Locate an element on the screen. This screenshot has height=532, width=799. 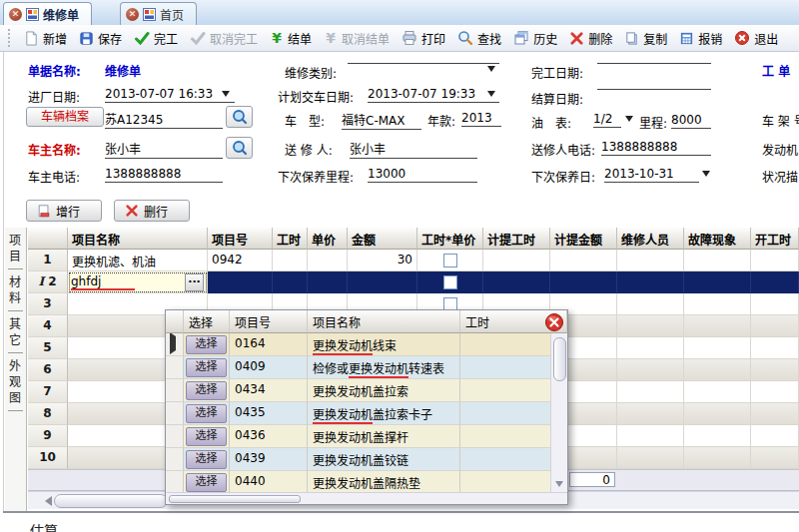
add-row-button: 增行 is located at coordinates (64, 211).